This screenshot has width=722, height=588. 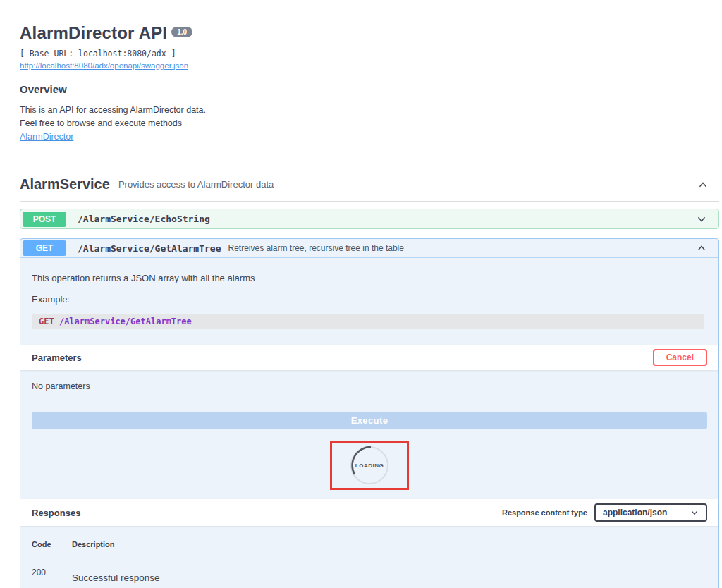 What do you see at coordinates (369, 465) in the screenshot?
I see `loading-label: LOADING` at bounding box center [369, 465].